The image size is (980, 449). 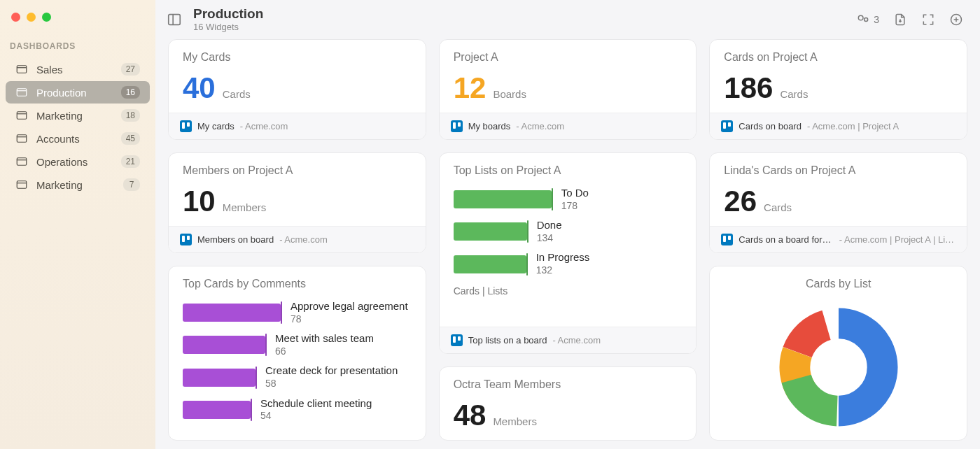 I want to click on metric-value: 40, so click(x=199, y=88).